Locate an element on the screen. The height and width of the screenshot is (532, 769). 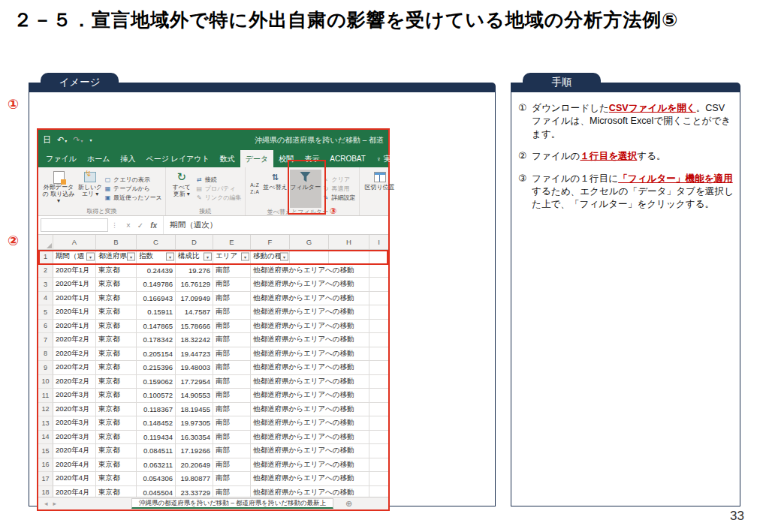
row-number: 13 is located at coordinates (46, 423).